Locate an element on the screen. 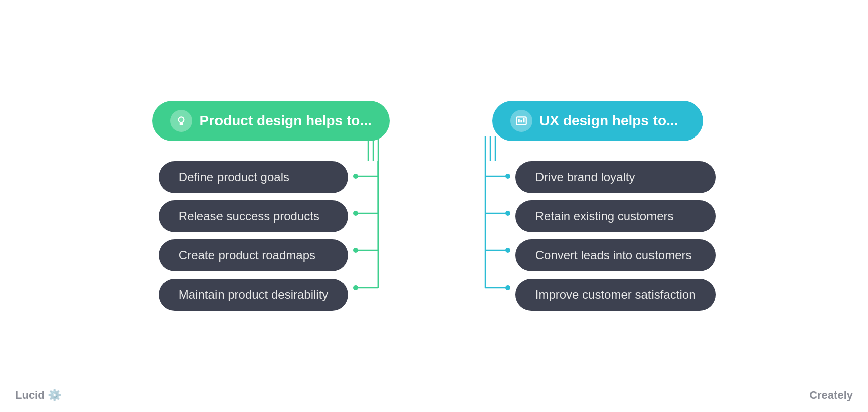 The image size is (868, 412). left-header-pill: Product design helps to... is located at coordinates (271, 121).